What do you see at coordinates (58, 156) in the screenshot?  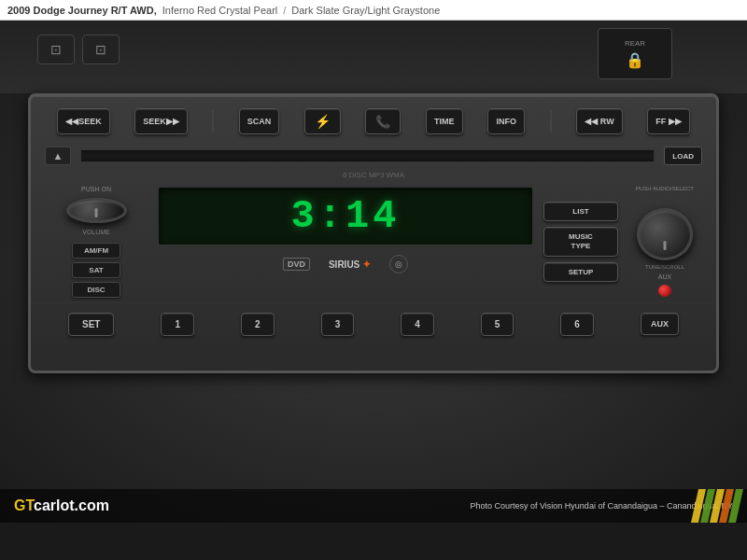 I see `eject-button: ▲` at bounding box center [58, 156].